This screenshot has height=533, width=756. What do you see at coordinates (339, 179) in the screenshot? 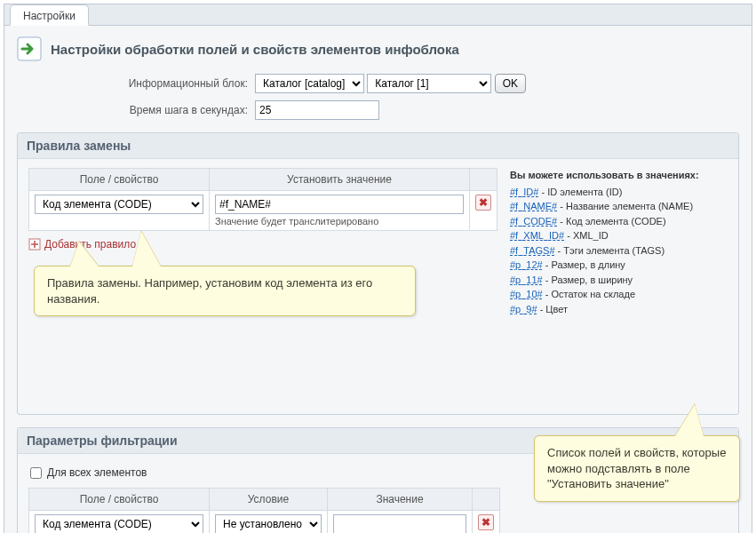
I see `rules-col-value: Установить значение` at bounding box center [339, 179].